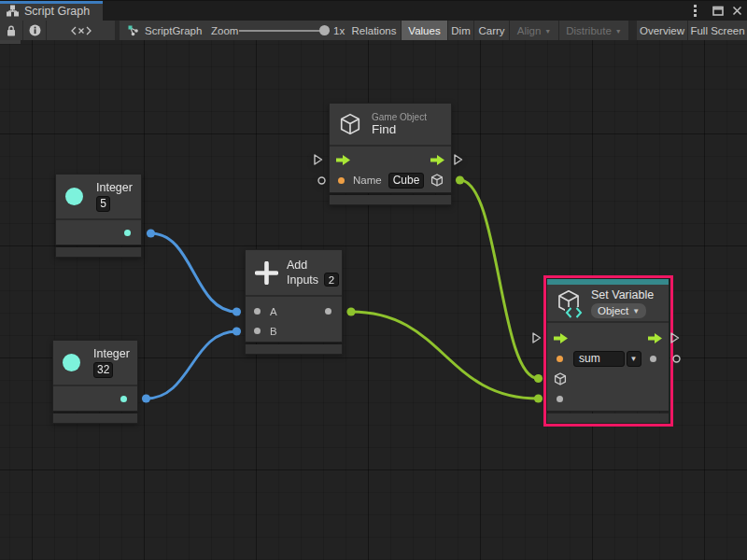 The image size is (747, 560). I want to click on script-graph-asset-icon, so click(133, 30).